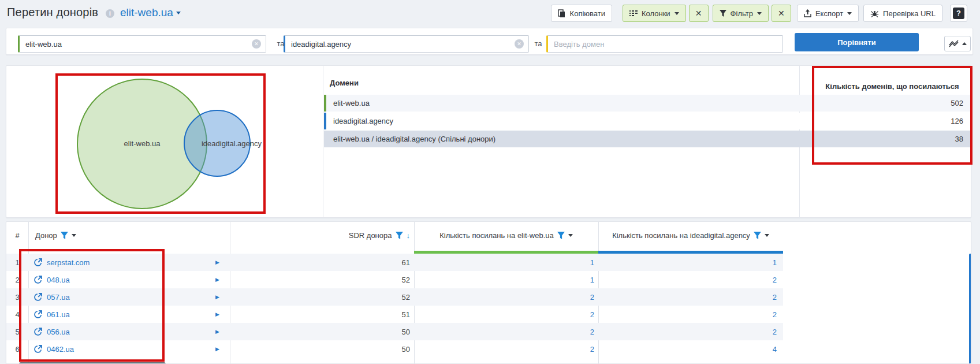  What do you see at coordinates (957, 44) in the screenshot?
I see `chart-toggle-button` at bounding box center [957, 44].